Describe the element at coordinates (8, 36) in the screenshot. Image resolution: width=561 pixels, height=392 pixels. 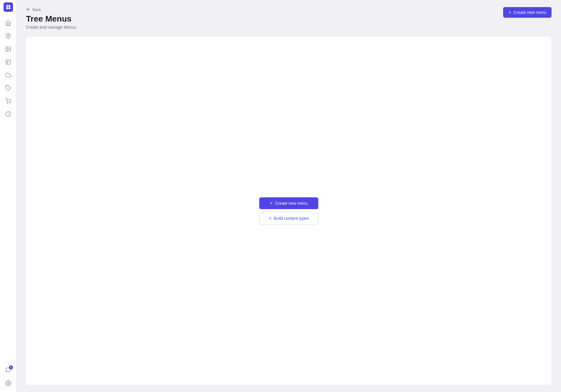
I see `pin-icon` at that location.